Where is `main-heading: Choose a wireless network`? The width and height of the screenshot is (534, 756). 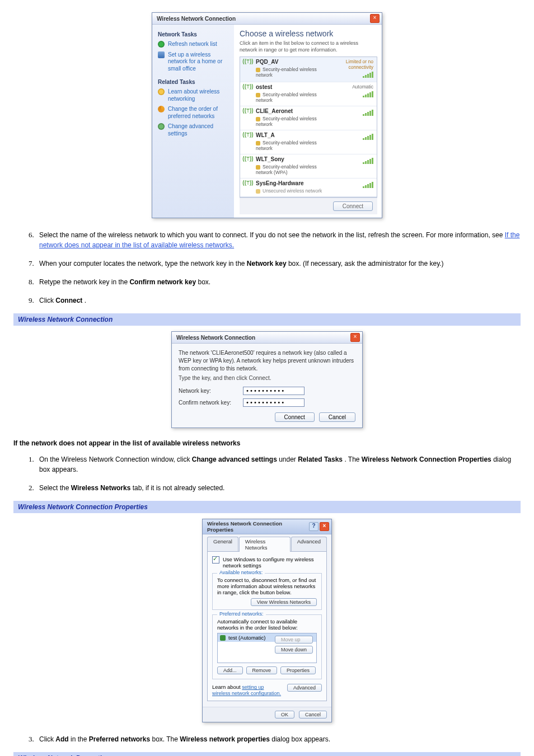
main-heading: Choose a wireless network is located at coordinates (308, 34).